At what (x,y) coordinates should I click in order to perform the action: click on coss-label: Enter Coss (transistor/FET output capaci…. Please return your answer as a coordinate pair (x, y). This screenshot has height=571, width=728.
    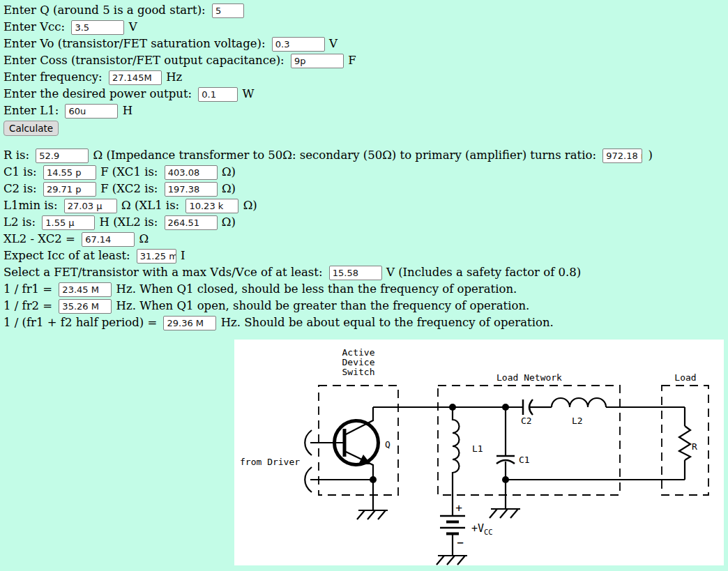
    Looking at the image, I should click on (144, 60).